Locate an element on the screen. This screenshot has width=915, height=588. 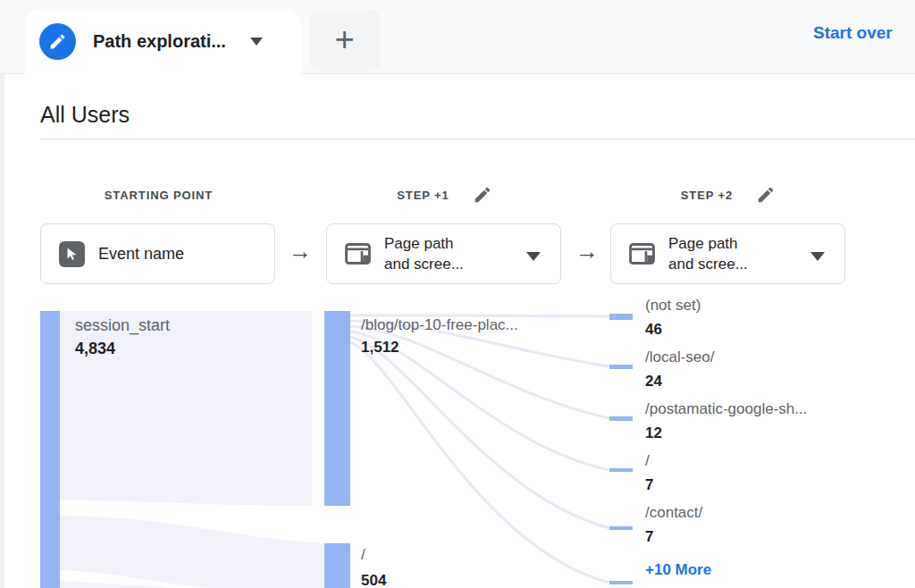
node-bar-blog-page is located at coordinates (338, 408).